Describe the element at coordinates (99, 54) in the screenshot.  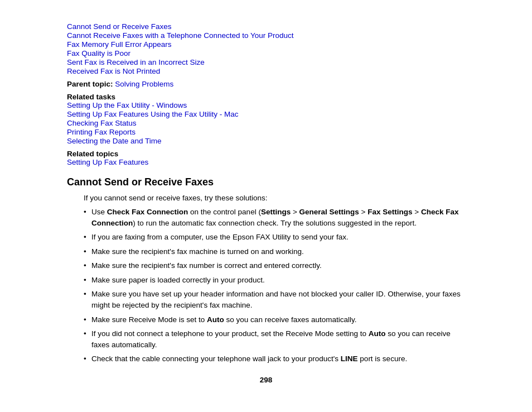
I see `link-fax-quality: Fax Quality is Poor` at that location.